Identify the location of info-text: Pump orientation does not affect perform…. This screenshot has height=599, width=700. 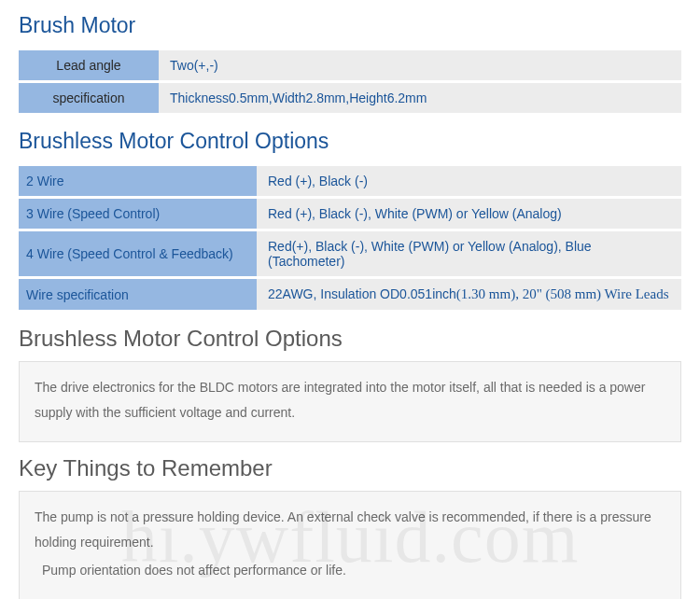
(350, 571).